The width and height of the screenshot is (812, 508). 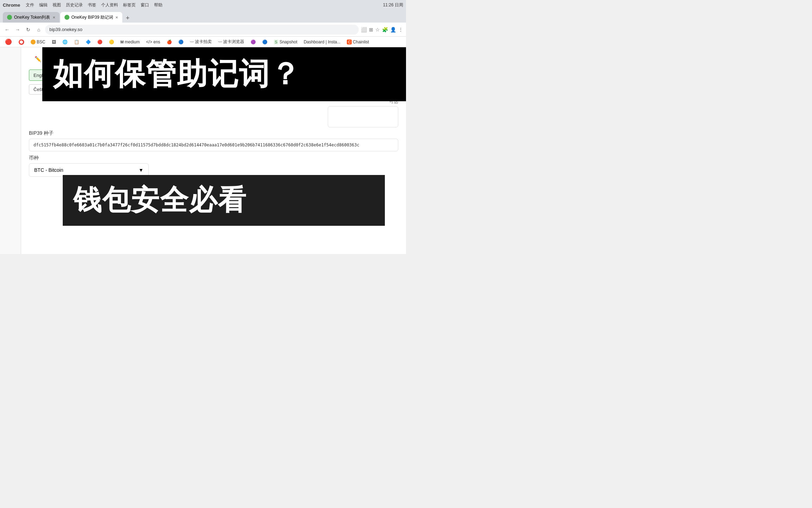 What do you see at coordinates (8, 42) in the screenshot?
I see `bookmark-circle-red: 🔴` at bounding box center [8, 42].